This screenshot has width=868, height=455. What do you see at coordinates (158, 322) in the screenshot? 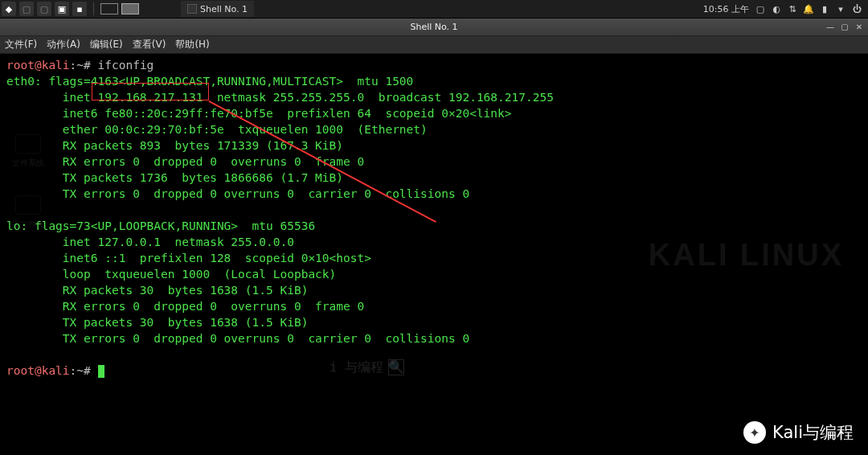
I see `ifconfig-lo-txp: TX packets 30 bytes 1638 (1.5 KiB)` at bounding box center [158, 322].